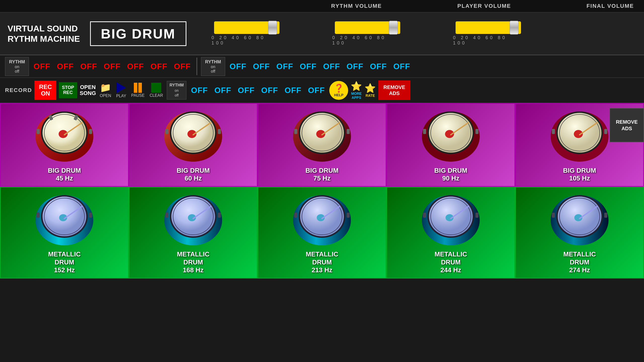 The image size is (644, 362). What do you see at coordinates (177, 90) in the screenshot?
I see `rythm-toggle-control: RYTHM on off` at bounding box center [177, 90].